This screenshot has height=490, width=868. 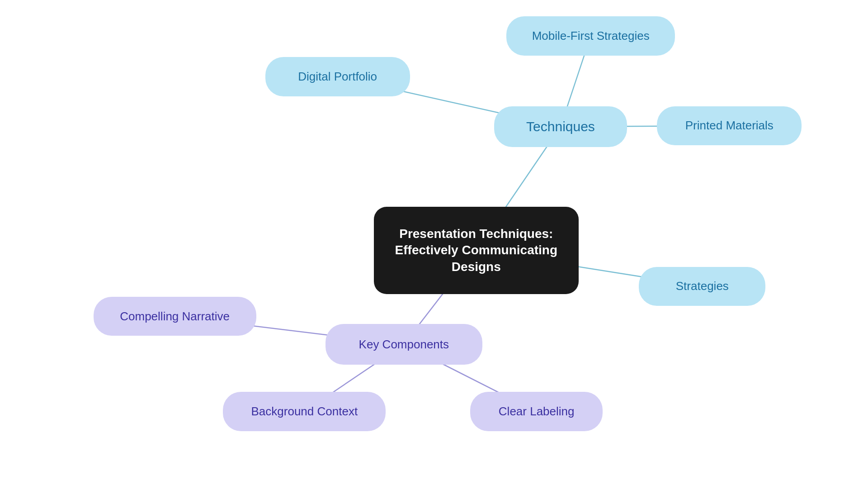 What do you see at coordinates (561, 127) in the screenshot?
I see `techniques-label: Techniques` at bounding box center [561, 127].